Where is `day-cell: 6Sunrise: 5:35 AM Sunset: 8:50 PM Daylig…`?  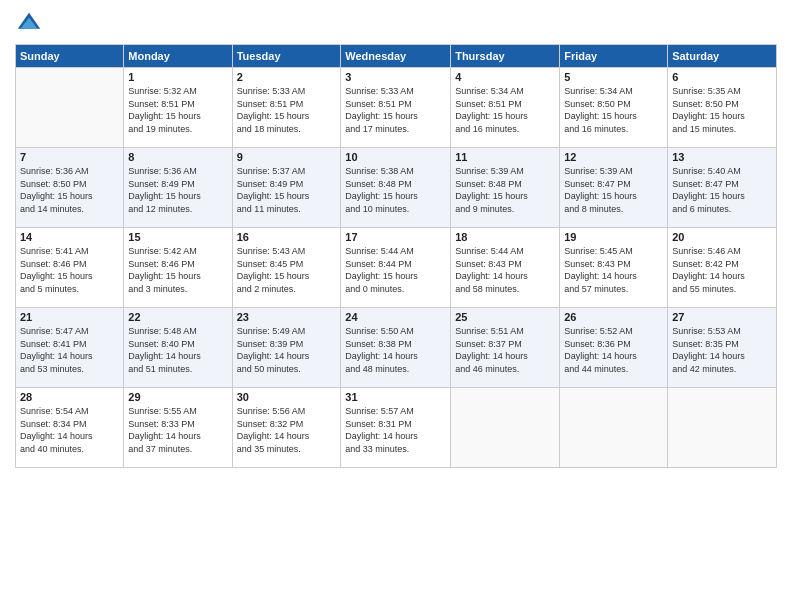
day-cell: 6Sunrise: 5:35 AM Sunset: 8:50 PM Daylig… is located at coordinates (722, 108).